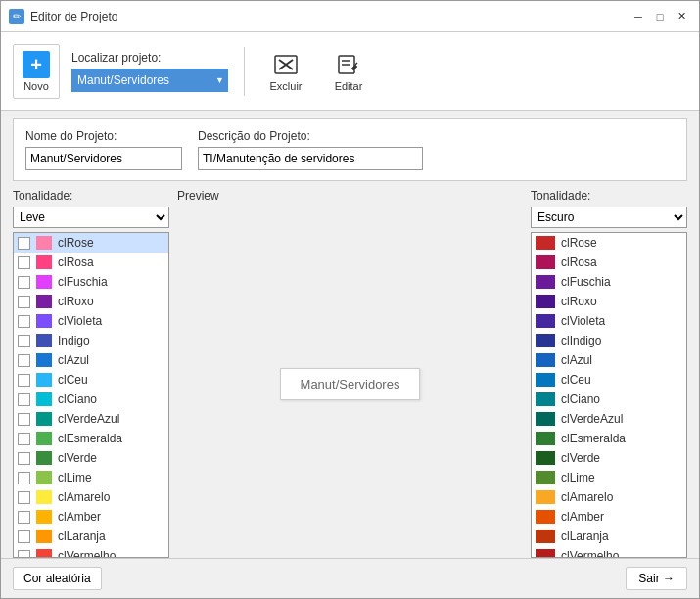  What do you see at coordinates (91, 517) in the screenshot?
I see `left-color-item: clAmber` at bounding box center [91, 517].